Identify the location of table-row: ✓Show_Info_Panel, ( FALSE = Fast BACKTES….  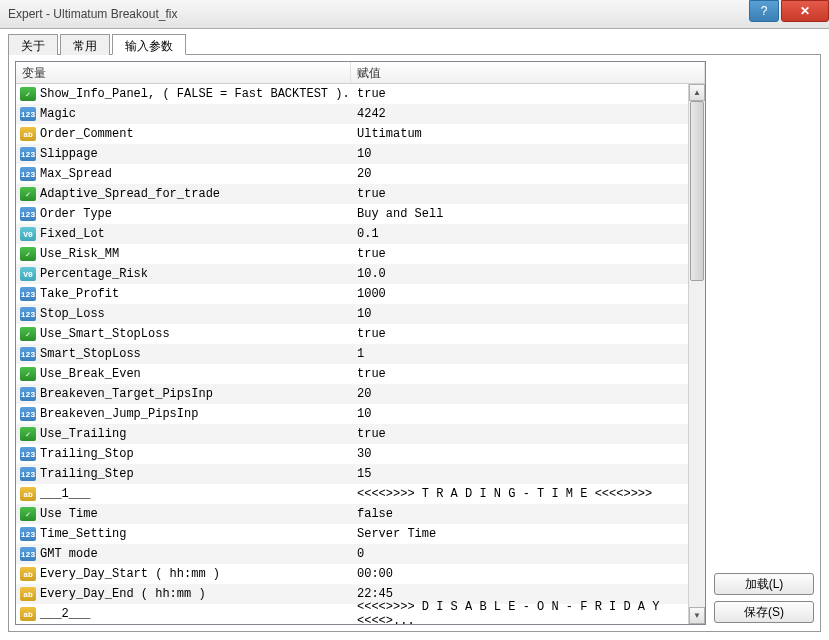
(360, 94).